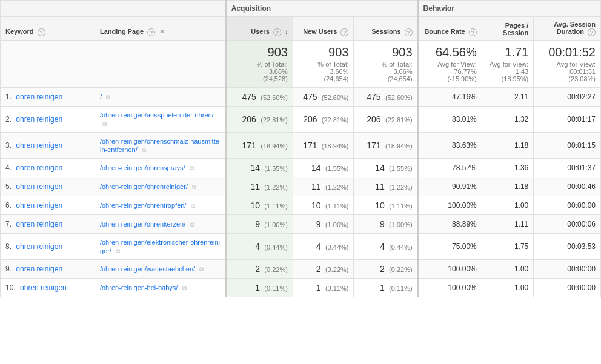  I want to click on users-value: 1, so click(257, 288).